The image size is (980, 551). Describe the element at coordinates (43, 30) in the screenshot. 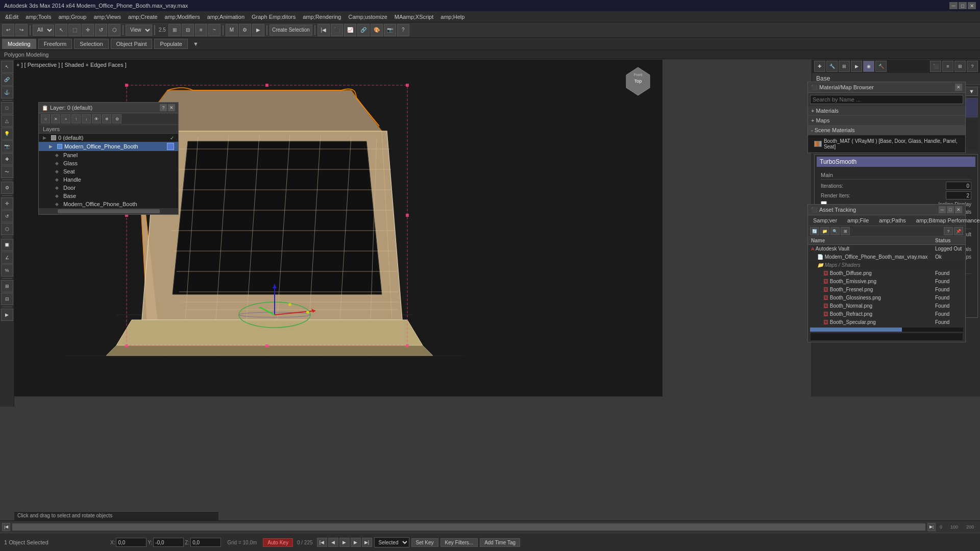

I see `selection-filter-dropdown: All` at that location.